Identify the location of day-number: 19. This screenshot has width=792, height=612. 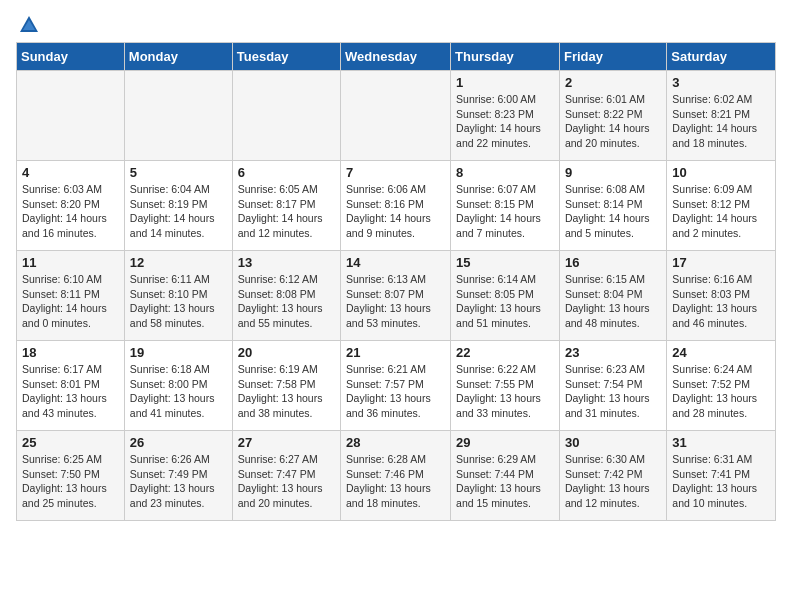
(178, 352).